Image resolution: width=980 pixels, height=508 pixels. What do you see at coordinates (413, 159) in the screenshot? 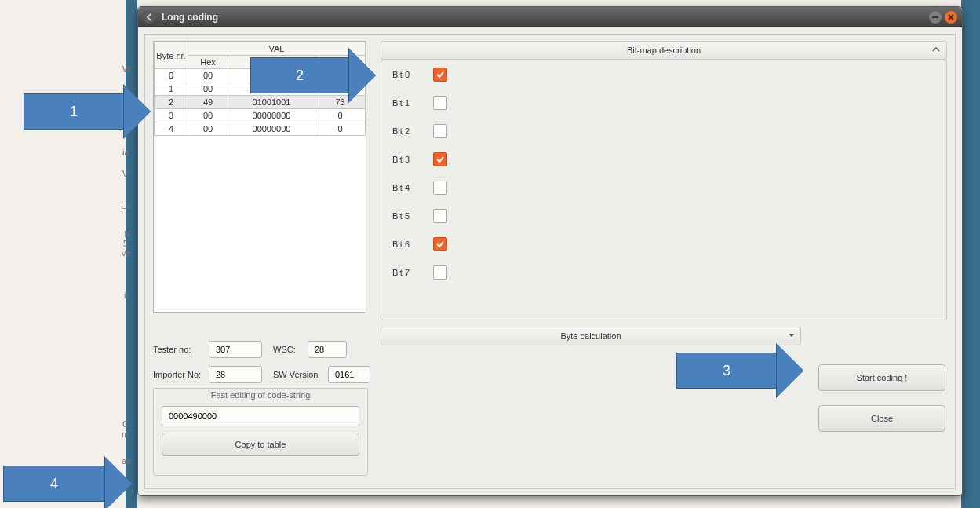
I see `bit-label: Bit 3` at bounding box center [413, 159].